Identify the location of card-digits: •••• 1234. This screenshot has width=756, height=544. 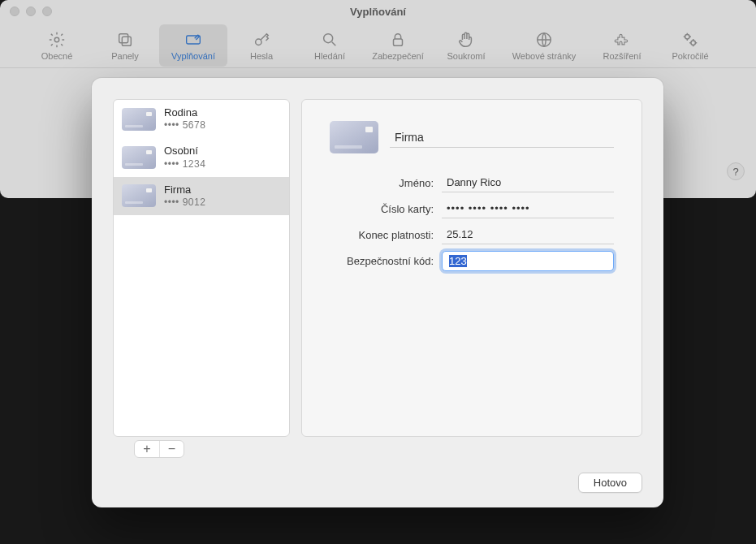
(185, 164).